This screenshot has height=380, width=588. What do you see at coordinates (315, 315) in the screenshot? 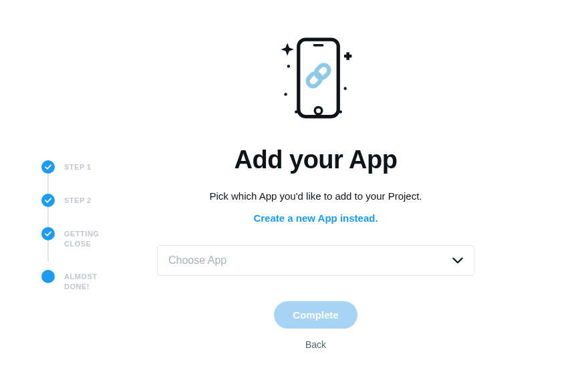
I see `complete-button: Complete` at bounding box center [315, 315].